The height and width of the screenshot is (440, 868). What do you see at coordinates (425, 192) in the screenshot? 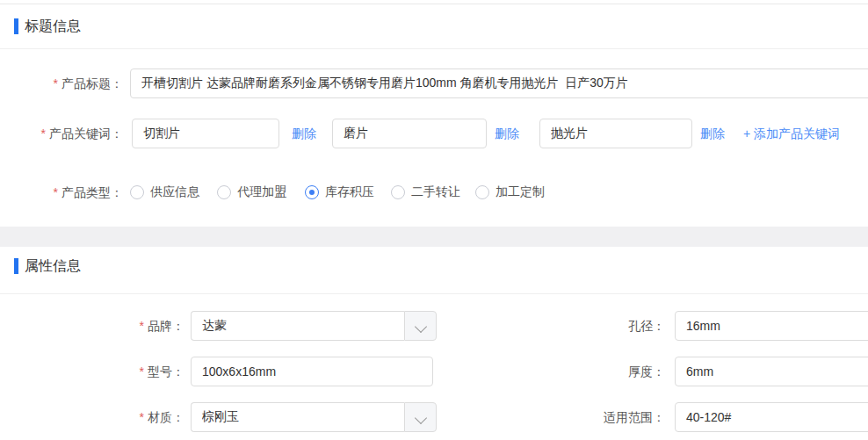
I see `radio-product-type-secondhand: 二手转让` at bounding box center [425, 192].